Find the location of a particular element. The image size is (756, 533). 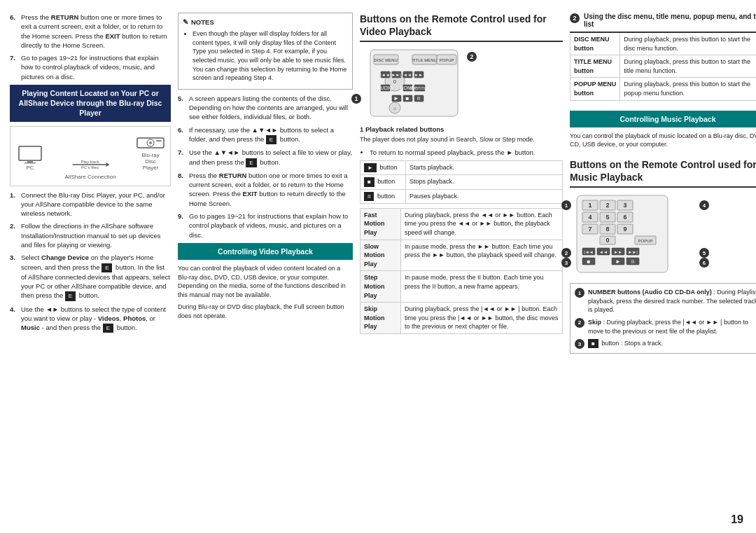

step-6: 6. Press the RETURN button one or more t… is located at coordinates (90, 31).